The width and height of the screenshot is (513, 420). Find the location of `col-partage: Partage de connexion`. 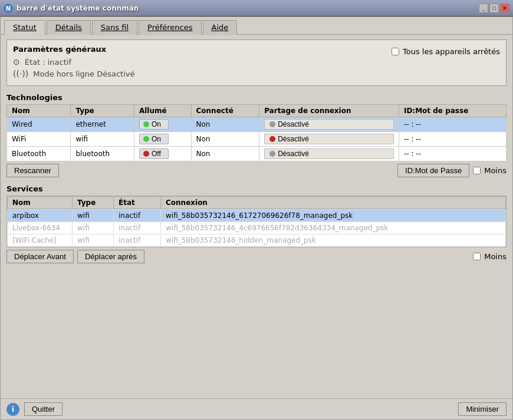

col-partage: Partage de connexion is located at coordinates (329, 111).